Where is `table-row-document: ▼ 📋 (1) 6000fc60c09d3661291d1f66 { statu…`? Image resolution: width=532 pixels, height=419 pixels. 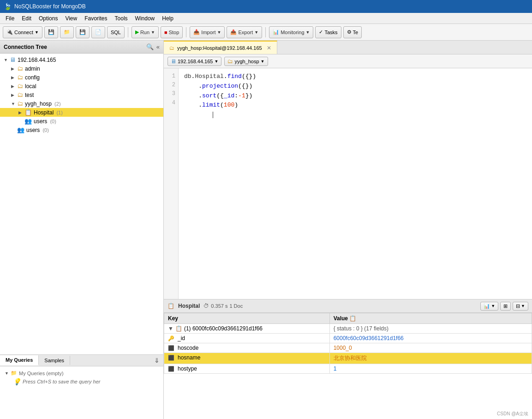
table-row-document: ▼ 📋 (1) 6000fc60c09d3661291d1f66 { statu… is located at coordinates (348, 329).